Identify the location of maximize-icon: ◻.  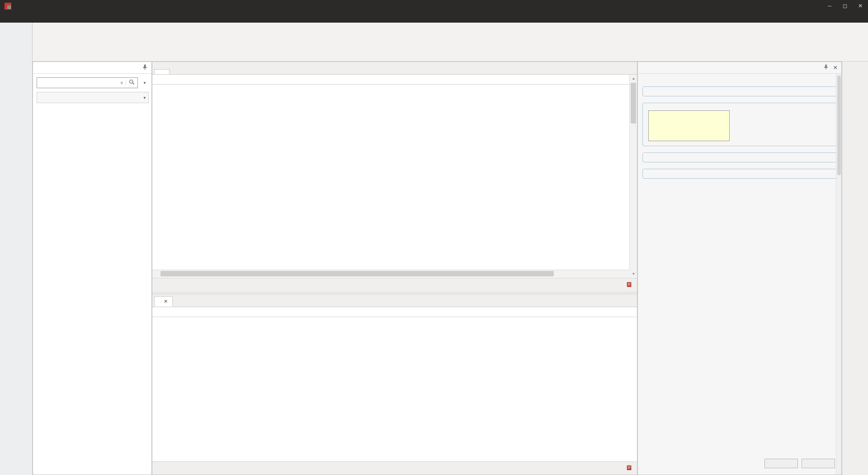
(845, 6).